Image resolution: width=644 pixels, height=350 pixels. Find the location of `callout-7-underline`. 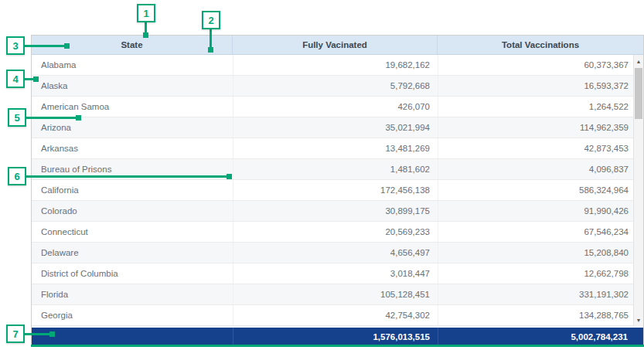

callout-7-underline is located at coordinates (337, 346).